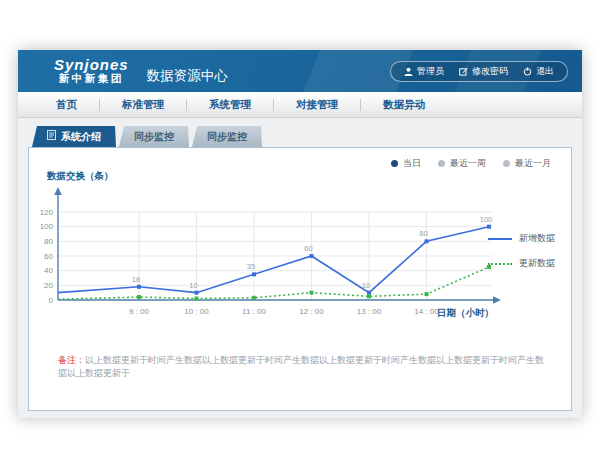 This screenshot has height=450, width=600. Describe the element at coordinates (92, 71) in the screenshot. I see `company-logo: Synjones 新中新集团` at that location.